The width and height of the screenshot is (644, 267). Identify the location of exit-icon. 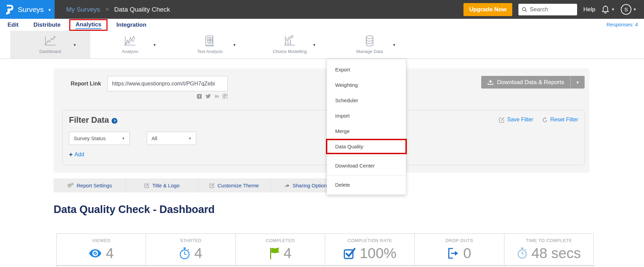
(453, 253).